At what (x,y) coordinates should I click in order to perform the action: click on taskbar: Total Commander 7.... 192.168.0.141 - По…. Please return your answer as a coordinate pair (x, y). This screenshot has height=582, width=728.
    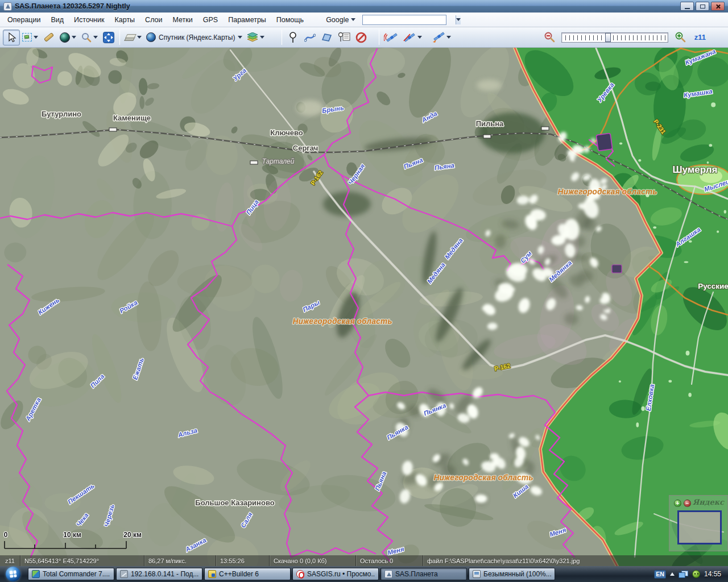
    Looking at the image, I should click on (364, 574).